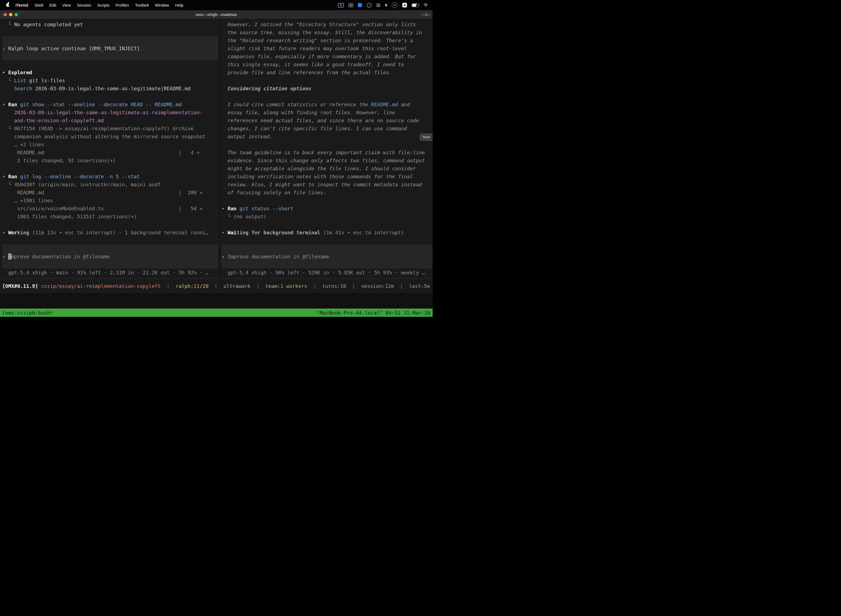  Describe the element at coordinates (45, 81) in the screenshot. I see `text-segment: git ls-files` at that location.